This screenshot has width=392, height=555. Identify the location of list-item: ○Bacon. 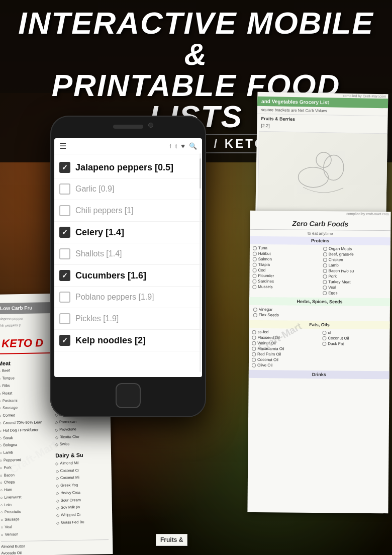
(26, 476).